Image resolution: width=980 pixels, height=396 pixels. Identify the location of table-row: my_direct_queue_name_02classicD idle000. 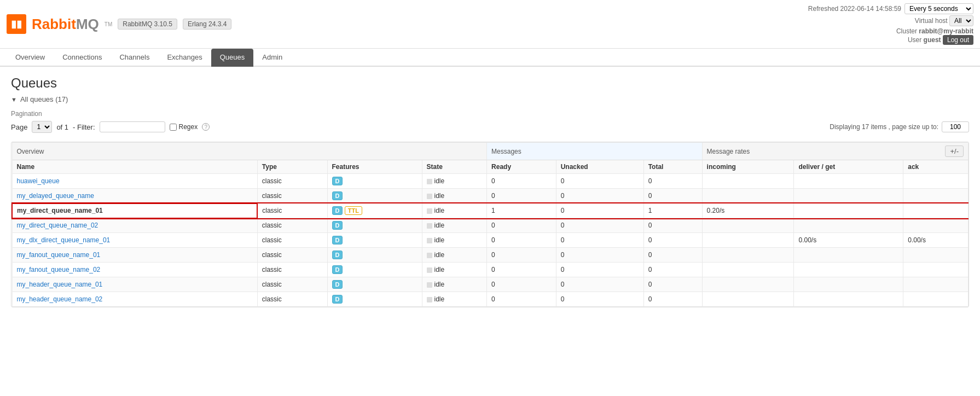
(490, 225).